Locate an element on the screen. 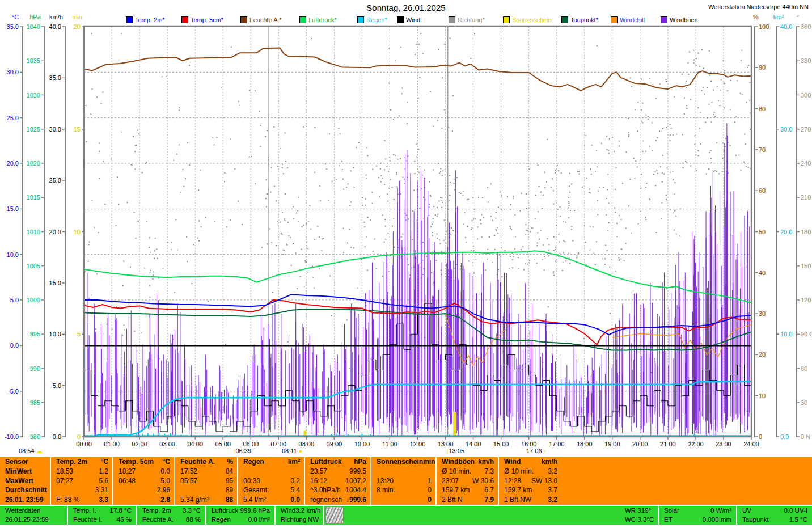  svg-text: 270 W is located at coordinates (806, 129).